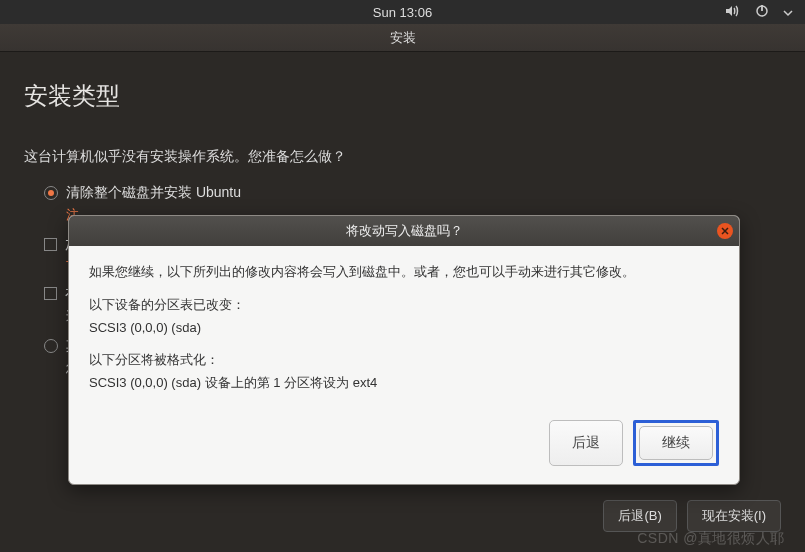  What do you see at coordinates (404, 272) in the screenshot?
I see `dialog-message: 如果您继续，以下所列出的修改内容将会写入到磁盘中。或者，您也可以手动来进行其它修…` at bounding box center [404, 272].